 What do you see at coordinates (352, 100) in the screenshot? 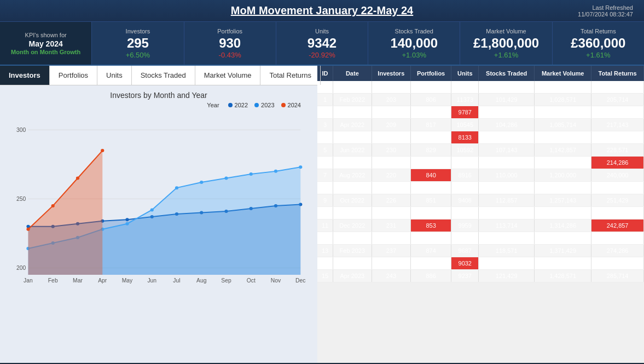
I see `table-cell: Feb 2022` at bounding box center [352, 100].